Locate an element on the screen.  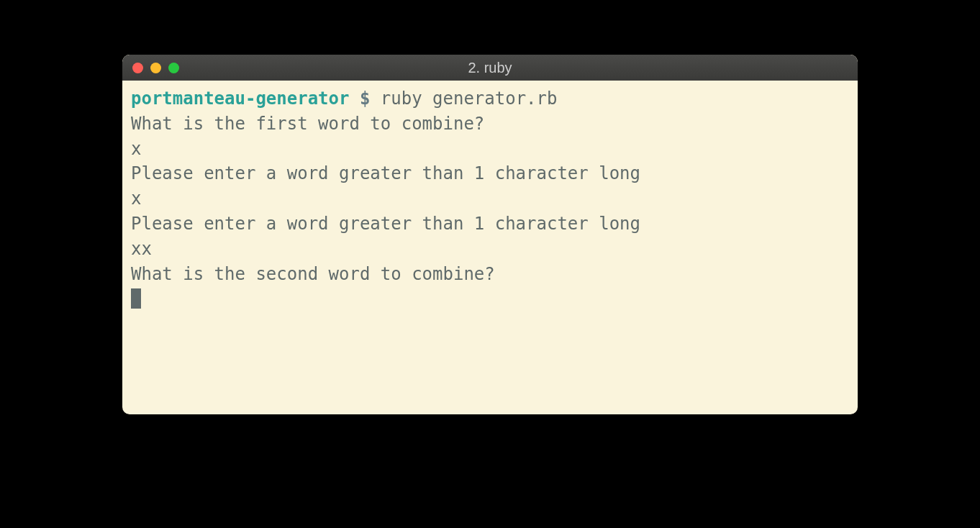
output-line: What is the first word to combine? is located at coordinates (490, 124).